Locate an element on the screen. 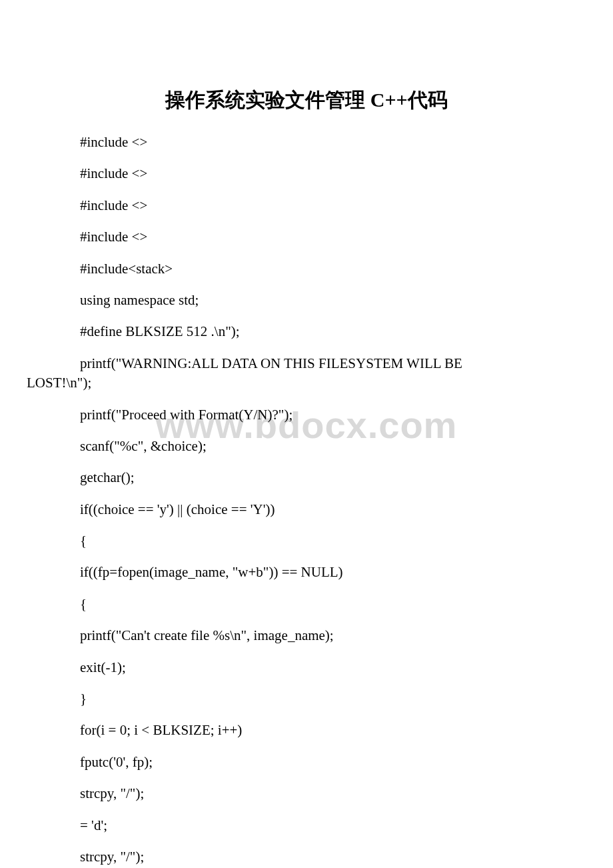 The height and width of the screenshot is (868, 613). code-line: printf("Proceed with Format(Y/N)?"); is located at coordinates (306, 415).